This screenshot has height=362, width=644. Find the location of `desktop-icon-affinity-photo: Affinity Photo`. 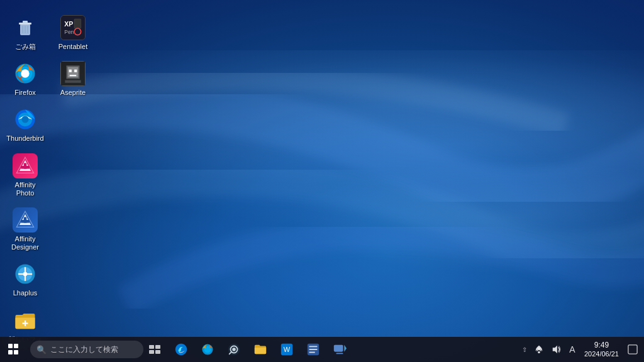

desktop-icon-affinity-photo: Affinity Photo is located at coordinates (25, 175).